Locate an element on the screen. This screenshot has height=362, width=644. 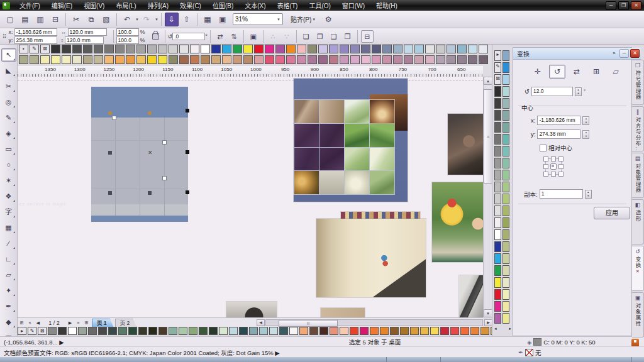
horizontal-ruler: 1350130012501200115011001050100095090085… is located at coordinates (250, 72).